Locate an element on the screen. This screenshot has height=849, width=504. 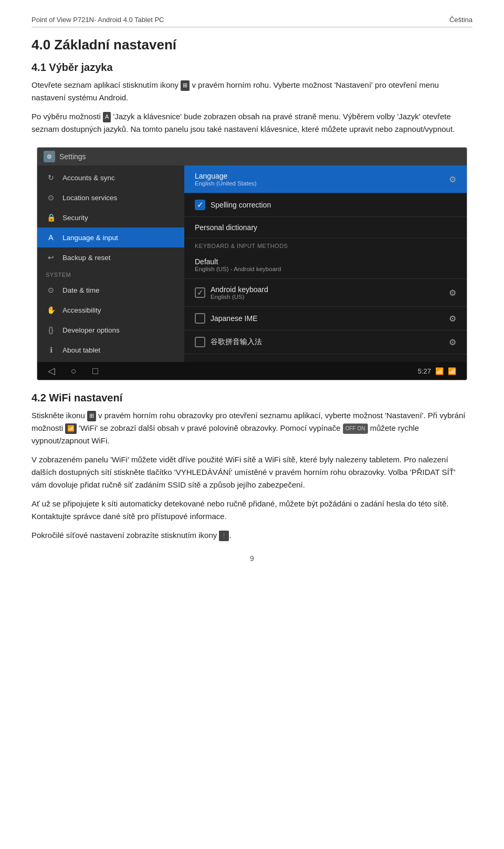
section2-title: 4.2 WiFi nastavení is located at coordinates (252, 398).